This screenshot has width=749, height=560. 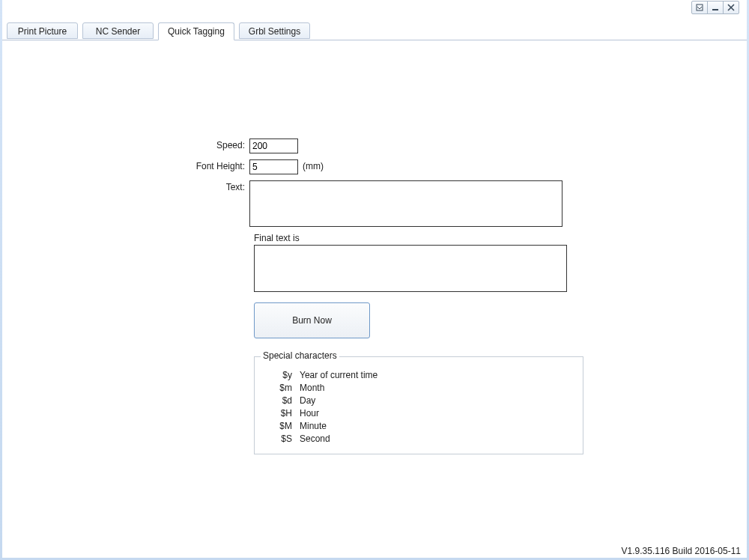 I want to click on text-input, so click(x=406, y=204).